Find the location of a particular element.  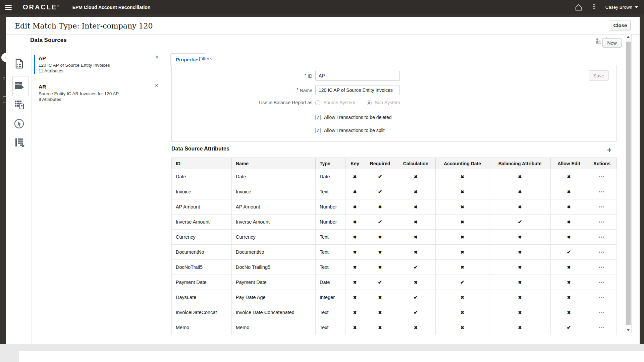

table-row: InvoiceInvoiceText✖✔✖✖✖✖••• is located at coordinates (394, 192).